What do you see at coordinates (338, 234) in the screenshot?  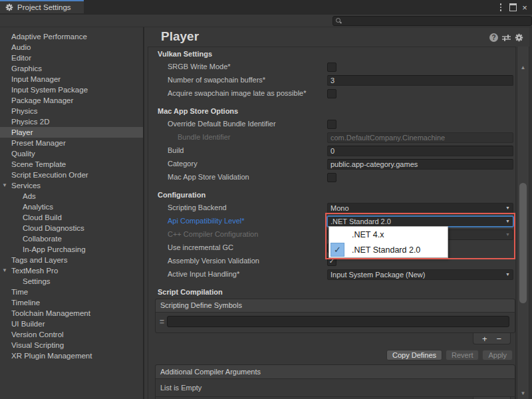 I see `check-cell` at bounding box center [338, 234].